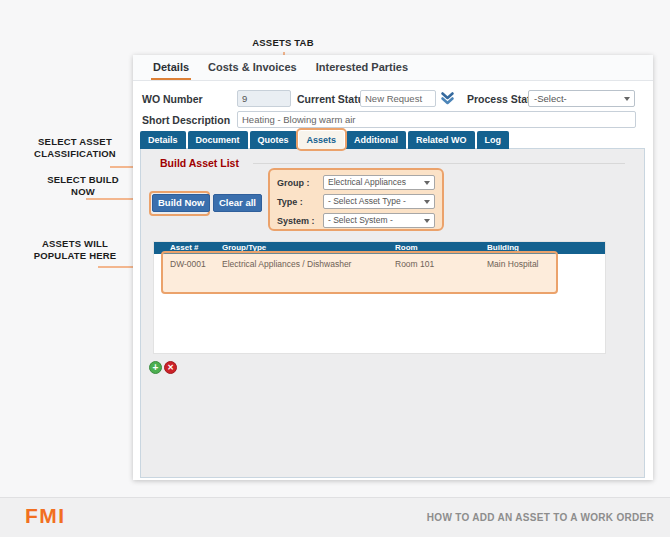 The height and width of the screenshot is (537, 670). What do you see at coordinates (83, 192) in the screenshot?
I see `annotation-select-build-line2: NOW` at bounding box center [83, 192].